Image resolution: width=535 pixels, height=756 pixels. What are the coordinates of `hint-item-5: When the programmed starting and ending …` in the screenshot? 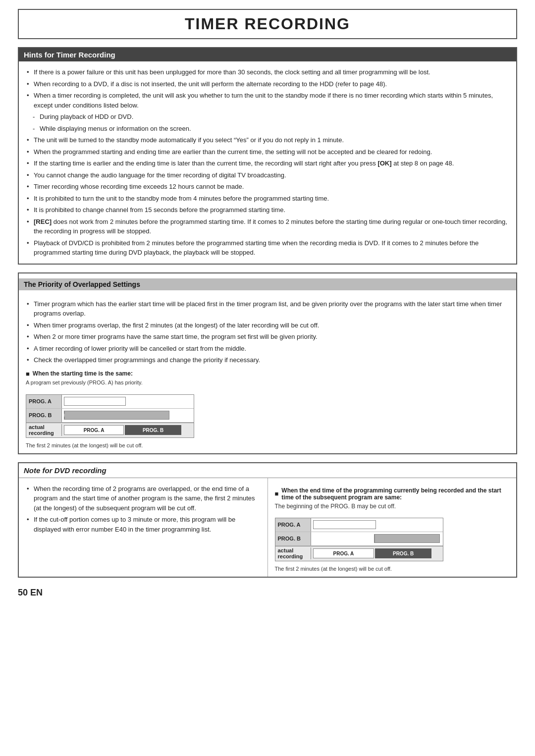 It's located at (268, 152).